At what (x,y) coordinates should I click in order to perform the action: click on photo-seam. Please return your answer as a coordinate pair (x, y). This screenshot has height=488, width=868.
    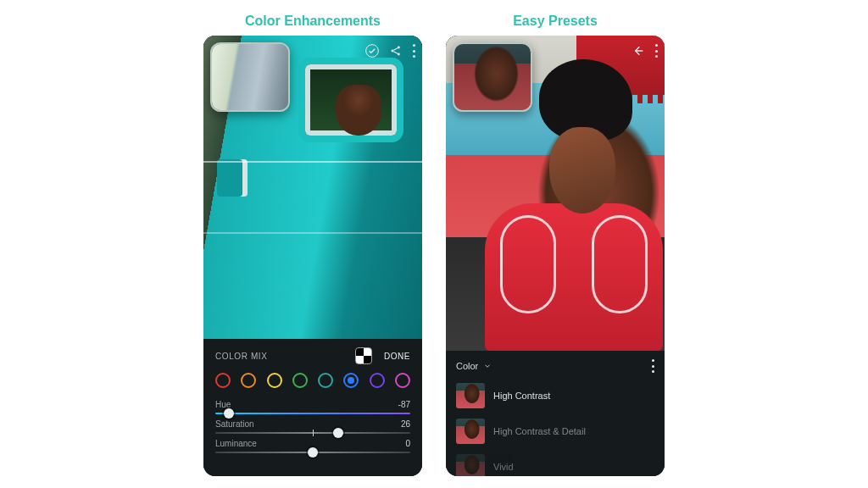
    Looking at the image, I should click on (313, 162).